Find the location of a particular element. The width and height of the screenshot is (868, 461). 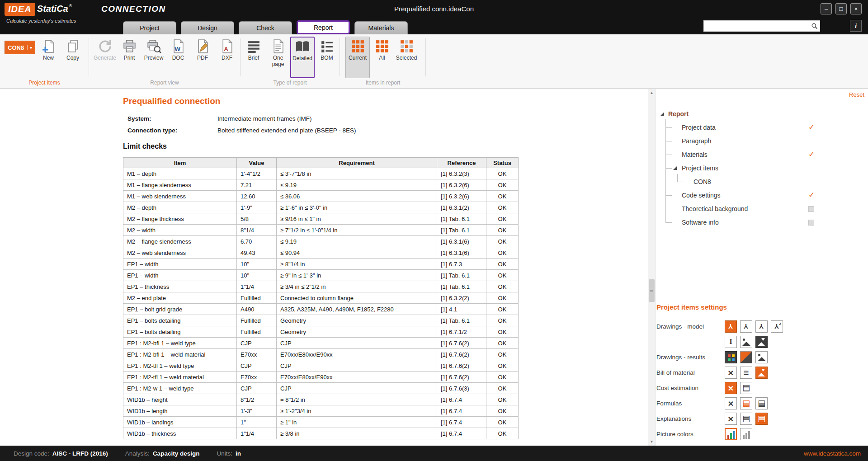

cell-reference: [1] 6.3.1(2) is located at coordinates (462, 208).